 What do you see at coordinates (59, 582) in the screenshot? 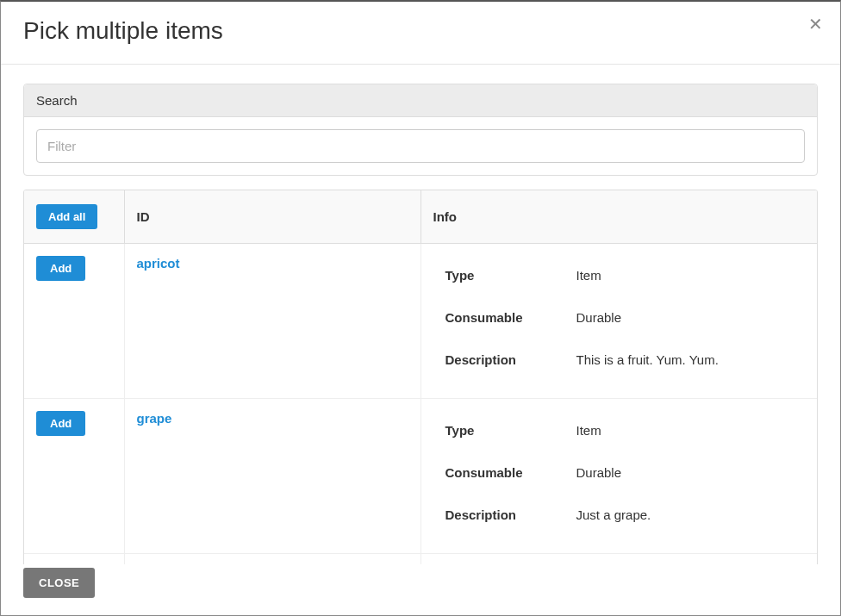
I see `close-button: CLOSE` at bounding box center [59, 582].